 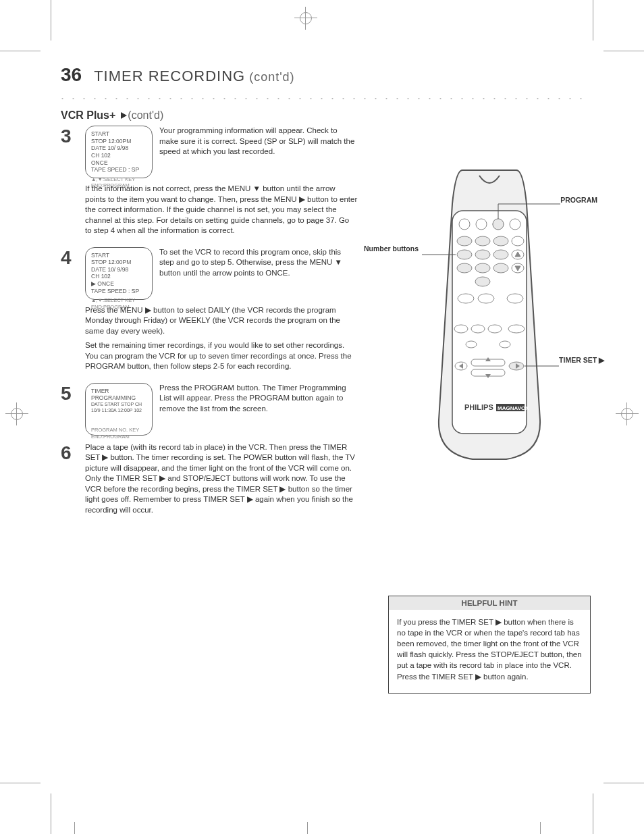 What do you see at coordinates (259, 398) in the screenshot?
I see `step-text: Press the PROGRAM button. The Timer Prog…` at bounding box center [259, 398].